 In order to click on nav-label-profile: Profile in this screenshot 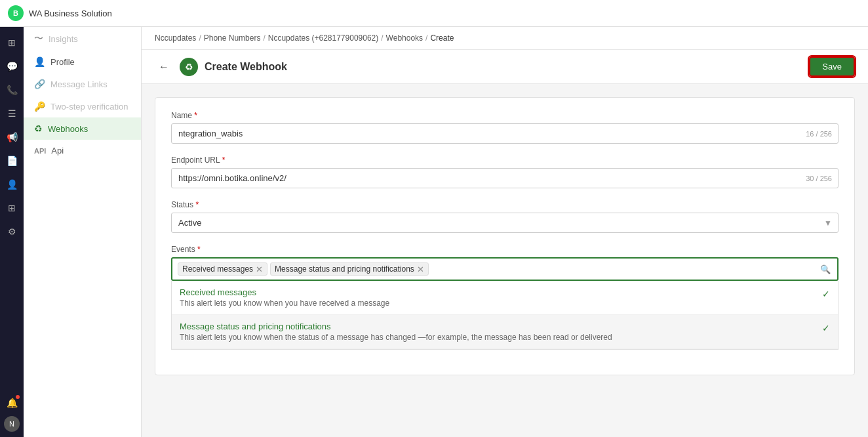, I will do `click(63, 62)`.